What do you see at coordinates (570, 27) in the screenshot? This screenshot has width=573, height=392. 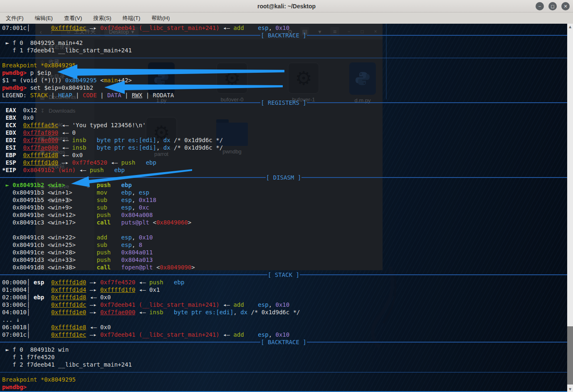 I see `scroll-up-icon: ▲` at bounding box center [570, 27].